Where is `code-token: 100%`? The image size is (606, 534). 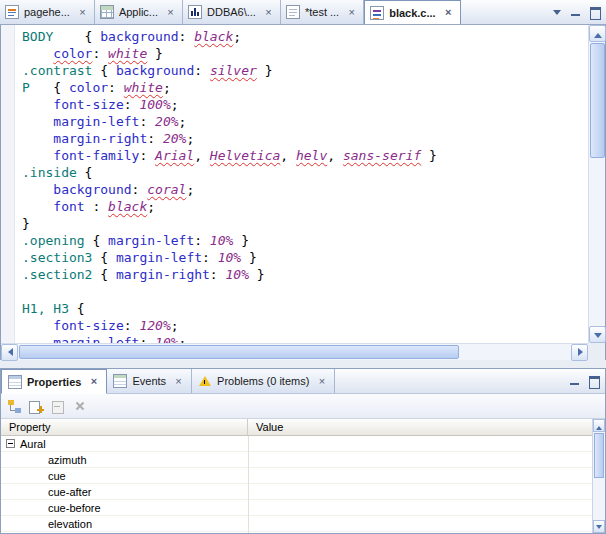 code-token: 100% is located at coordinates (154, 104).